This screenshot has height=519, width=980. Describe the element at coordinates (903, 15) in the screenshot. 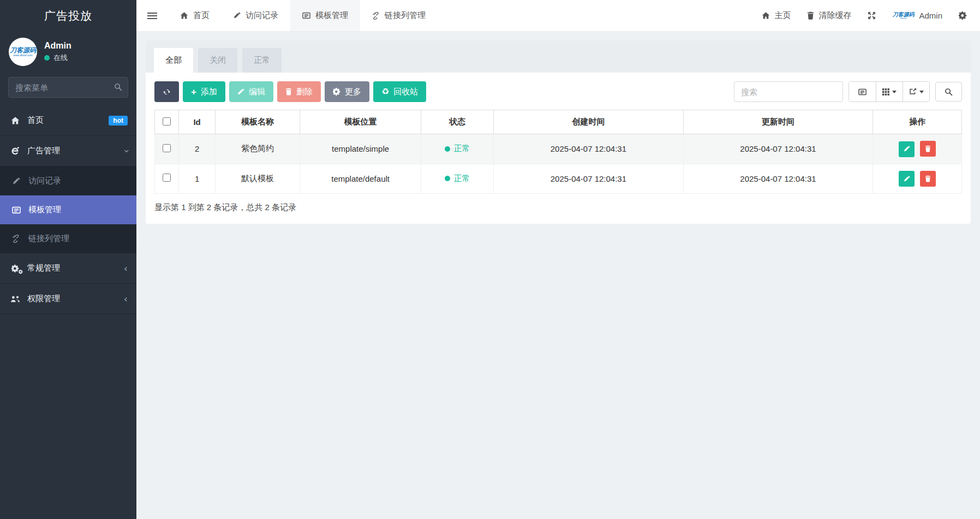

I see `site-logo-text: 刀客源码` at that location.